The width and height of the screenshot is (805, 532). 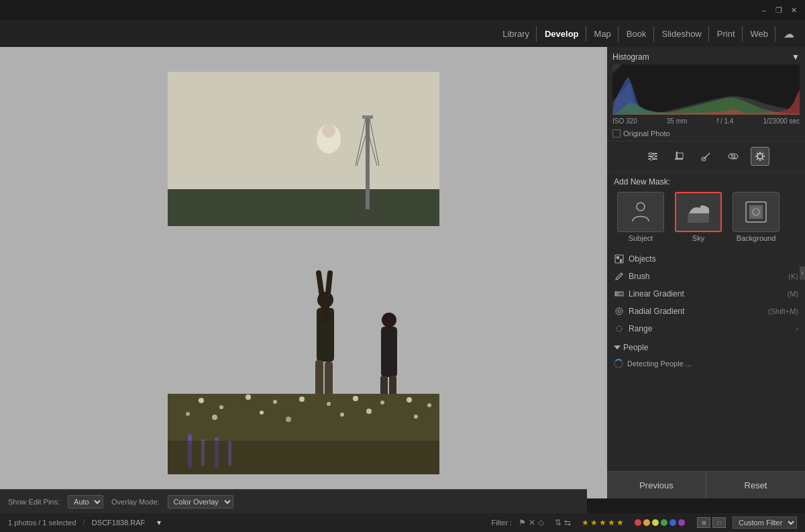 What do you see at coordinates (517, 34) in the screenshot?
I see `menu-library: Library` at bounding box center [517, 34].